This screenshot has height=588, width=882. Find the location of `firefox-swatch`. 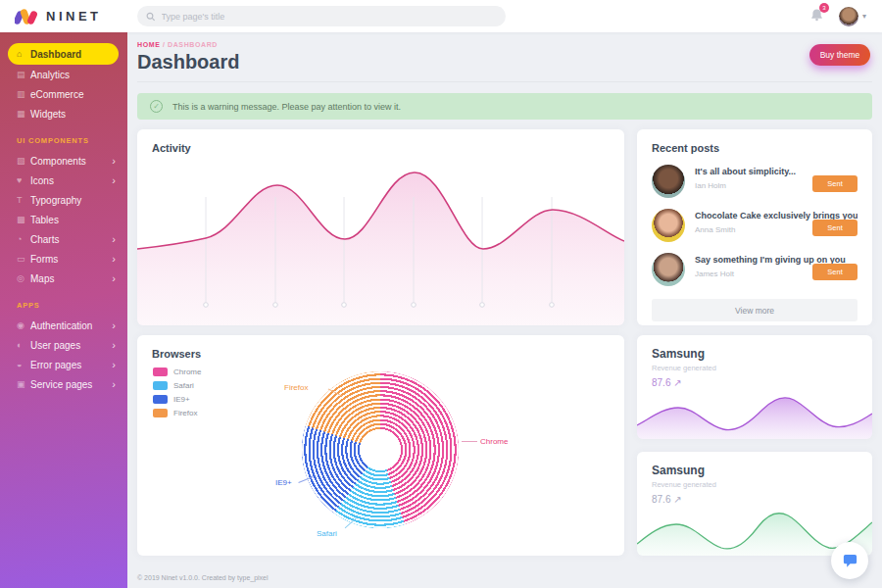

firefox-swatch is located at coordinates (161, 414).